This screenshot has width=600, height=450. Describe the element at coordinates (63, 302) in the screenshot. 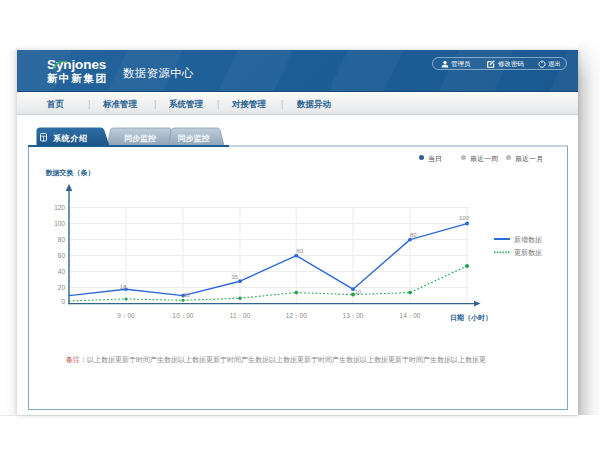

I see `svg-text: 0` at that location.